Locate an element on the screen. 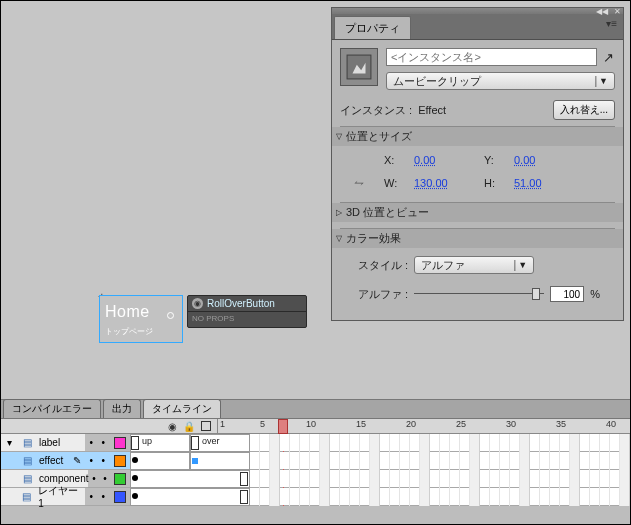  style-dropdown: アルファ │▼ is located at coordinates (474, 265).